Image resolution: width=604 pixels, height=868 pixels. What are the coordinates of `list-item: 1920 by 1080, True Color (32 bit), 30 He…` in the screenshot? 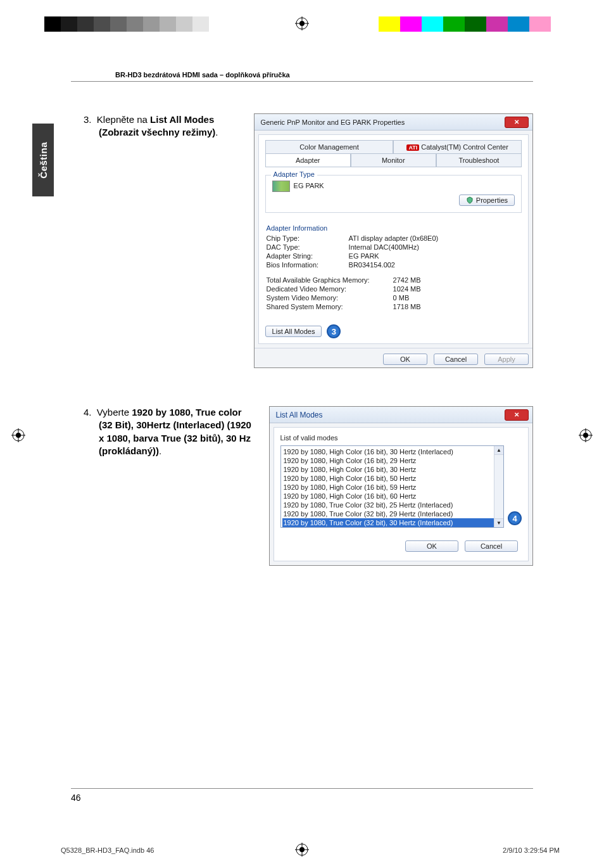 It's located at (393, 523).